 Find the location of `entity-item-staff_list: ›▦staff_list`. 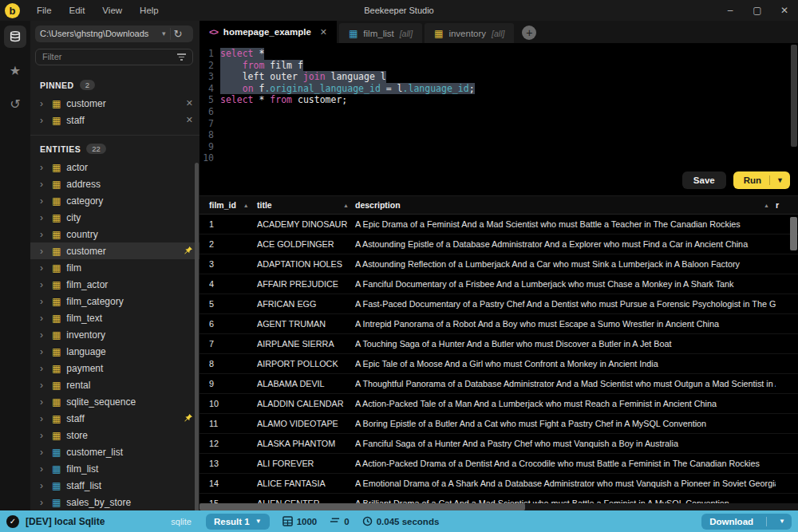

entity-item-staff_list: ›▦staff_list is located at coordinates (115, 485).